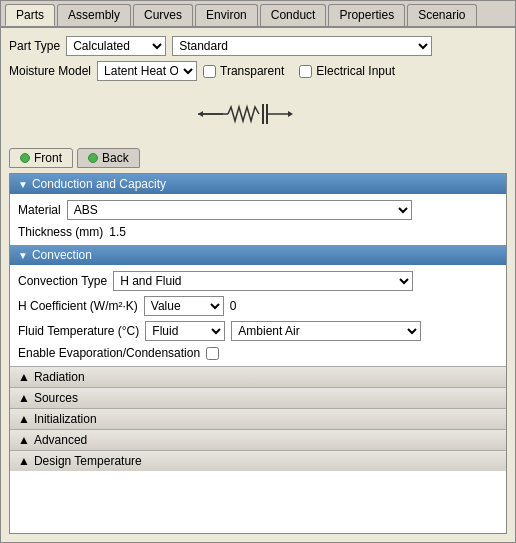 The width and height of the screenshot is (516, 543). Describe the element at coordinates (299, 71) in the screenshot. I see `checkbox-row: Transparent Electrical Input` at that location.